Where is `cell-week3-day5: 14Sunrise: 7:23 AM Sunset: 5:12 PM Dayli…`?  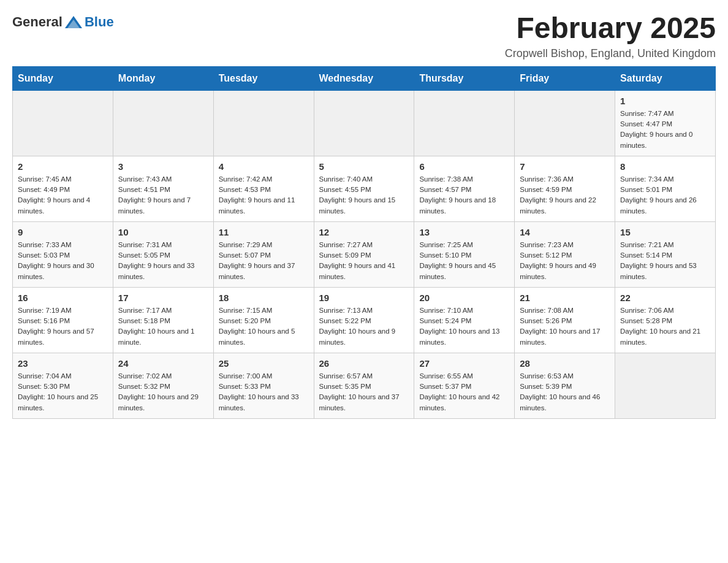
cell-week3-day5: 14Sunrise: 7:23 AM Sunset: 5:12 PM Dayli… is located at coordinates (565, 254).